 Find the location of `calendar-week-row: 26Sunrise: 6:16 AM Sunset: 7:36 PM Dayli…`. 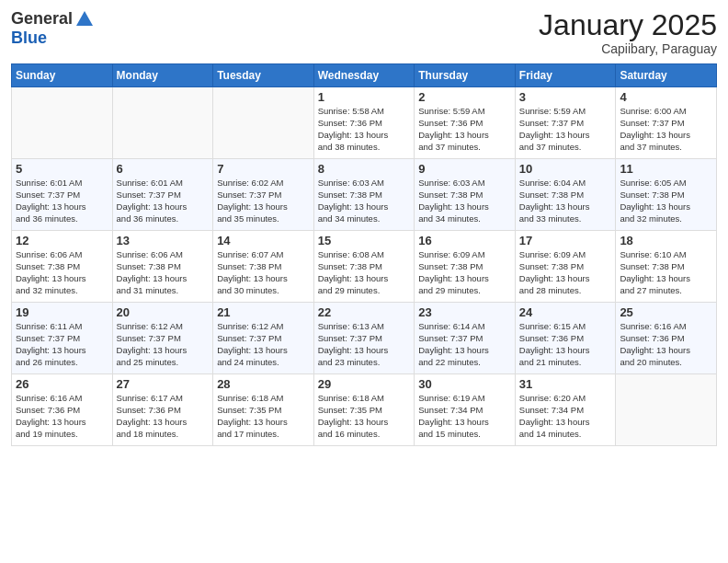

calendar-week-row: 26Sunrise: 6:16 AM Sunset: 7:36 PM Dayli… is located at coordinates (364, 410).